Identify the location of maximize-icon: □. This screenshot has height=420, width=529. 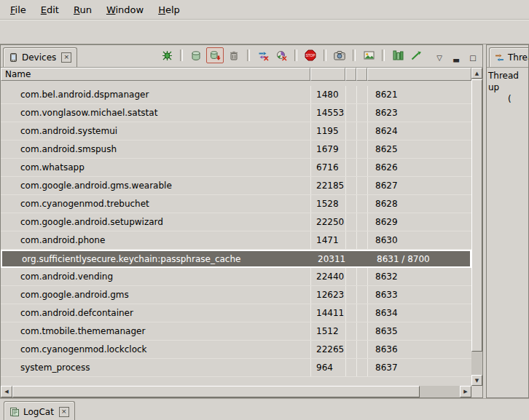
(473, 58).